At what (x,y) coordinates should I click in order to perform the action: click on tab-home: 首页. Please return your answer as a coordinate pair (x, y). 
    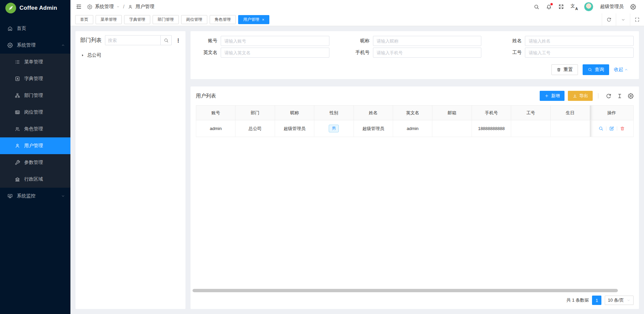
    Looking at the image, I should click on (84, 19).